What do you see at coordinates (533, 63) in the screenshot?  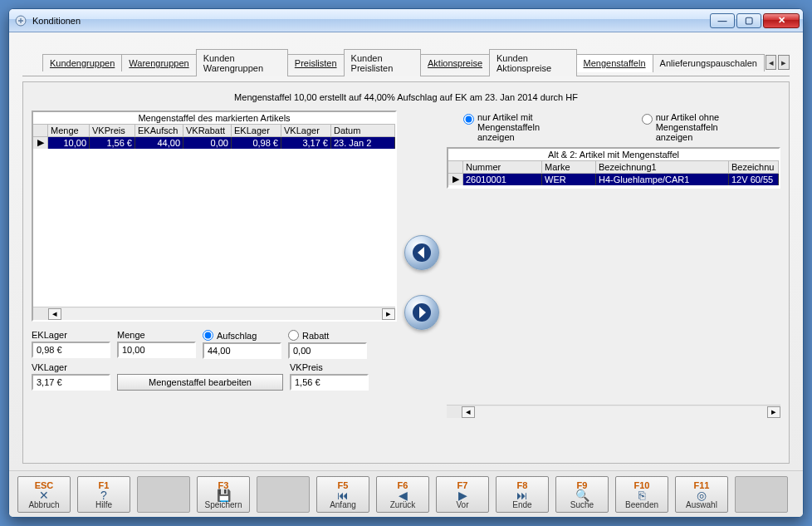 I see `tab-kunden-aktionspreise: Kunden Aktionspreise` at bounding box center [533, 63].